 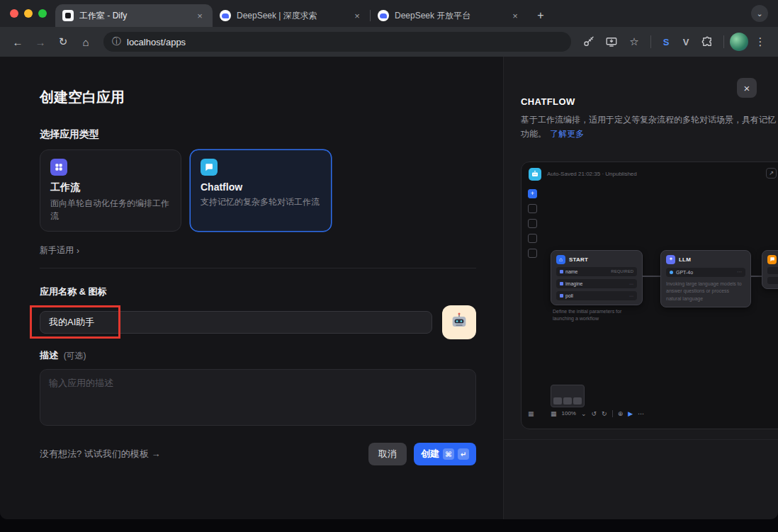 What do you see at coordinates (261, 191) in the screenshot?
I see `app-type-card-chatflow: Chatflow 支持记忆的复杂多轮对话工作流` at bounding box center [261, 191].